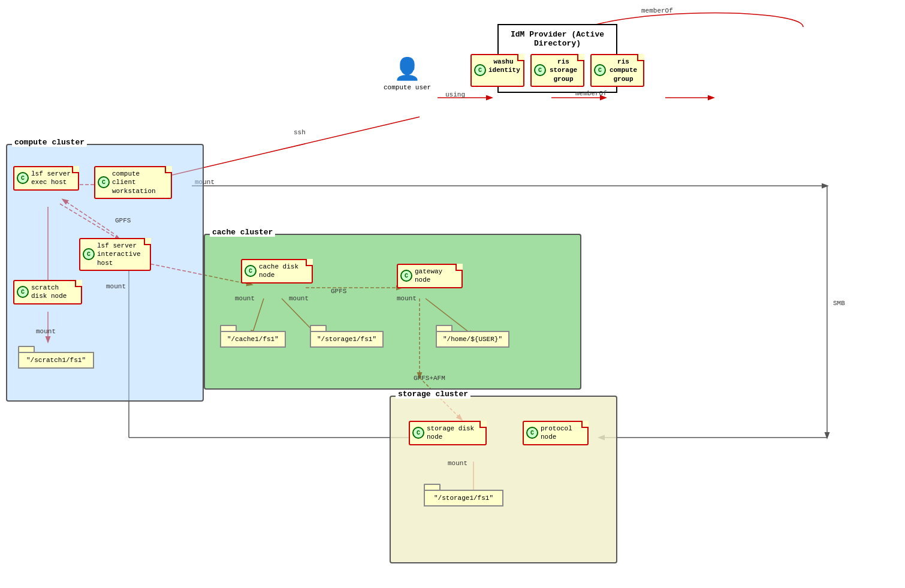  I want to click on lsf-interactive-node: C lsf serverinteractive host, so click(115, 254).